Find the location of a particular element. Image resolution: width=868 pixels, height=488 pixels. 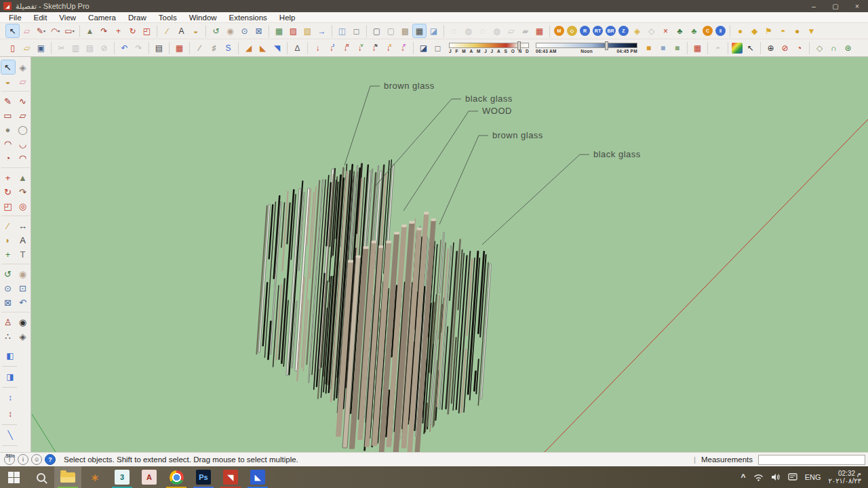

taskbar-sketchup: ◥ is located at coordinates (231, 477).